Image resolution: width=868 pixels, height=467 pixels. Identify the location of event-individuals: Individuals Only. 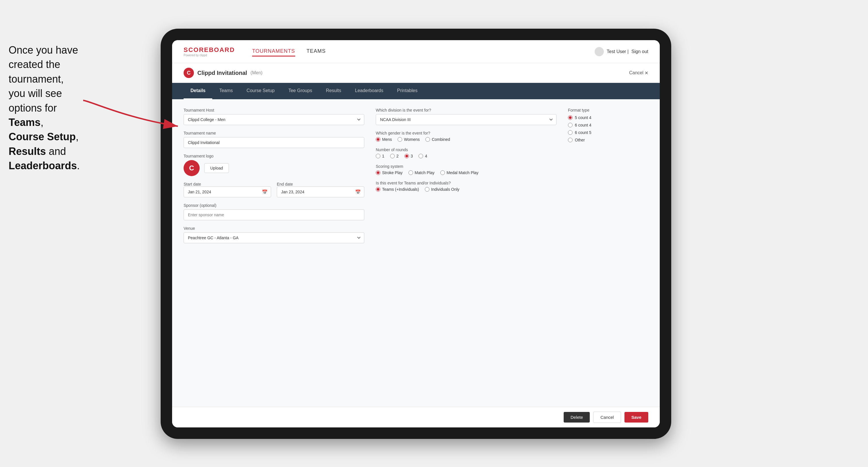
(442, 189).